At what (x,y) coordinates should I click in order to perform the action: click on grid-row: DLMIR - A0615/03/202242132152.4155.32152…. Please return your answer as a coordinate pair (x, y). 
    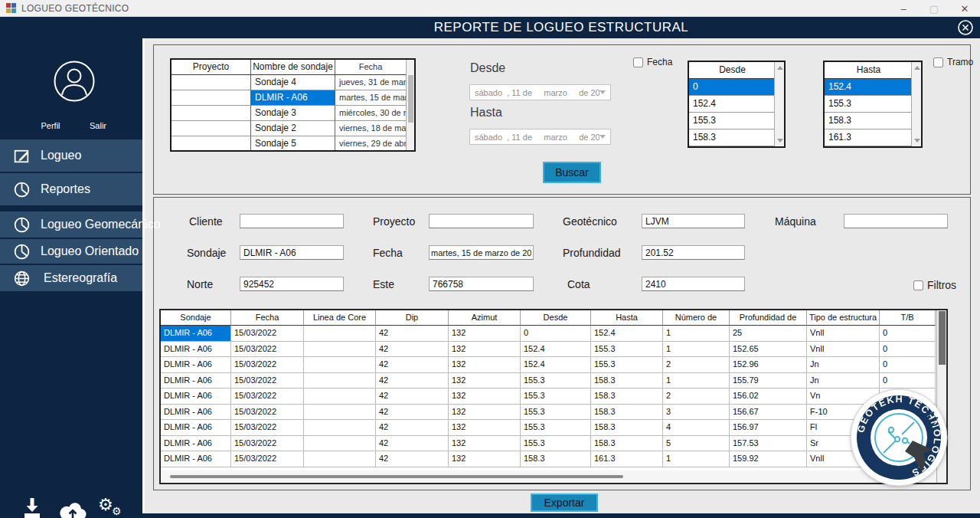
    Looking at the image, I should click on (554, 365).